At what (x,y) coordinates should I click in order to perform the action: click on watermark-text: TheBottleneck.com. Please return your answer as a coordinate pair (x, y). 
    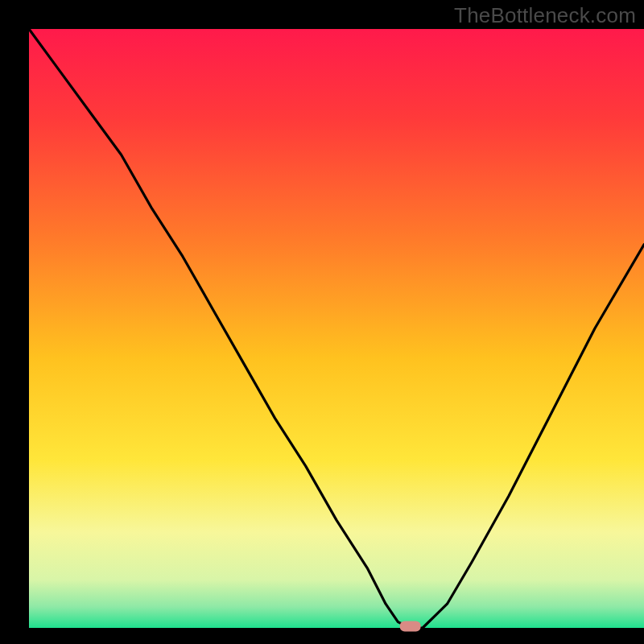
    Looking at the image, I should click on (545, 16).